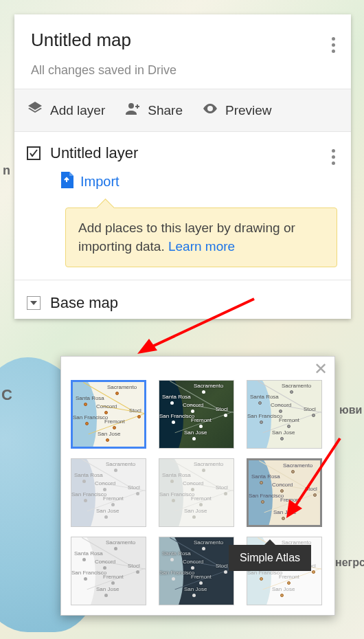 The height and width of the screenshot is (639, 364). What do you see at coordinates (284, 493) in the screenshot?
I see `style-thumb-simple-atlas: SacramentoSanta RosaConcordStoclSan Fran…` at bounding box center [284, 493].